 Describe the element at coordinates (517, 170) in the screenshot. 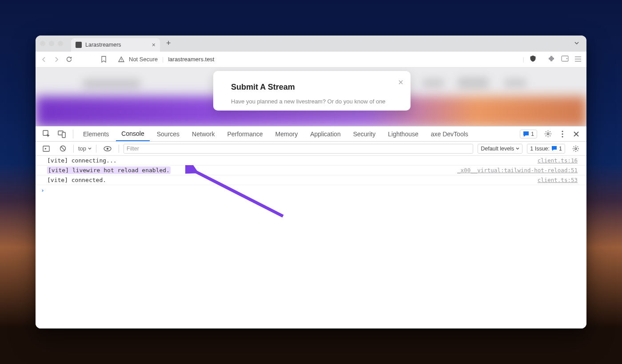

I see `console-source-link: _x00__virtual:tailwind-hot-reload:51` at that location.